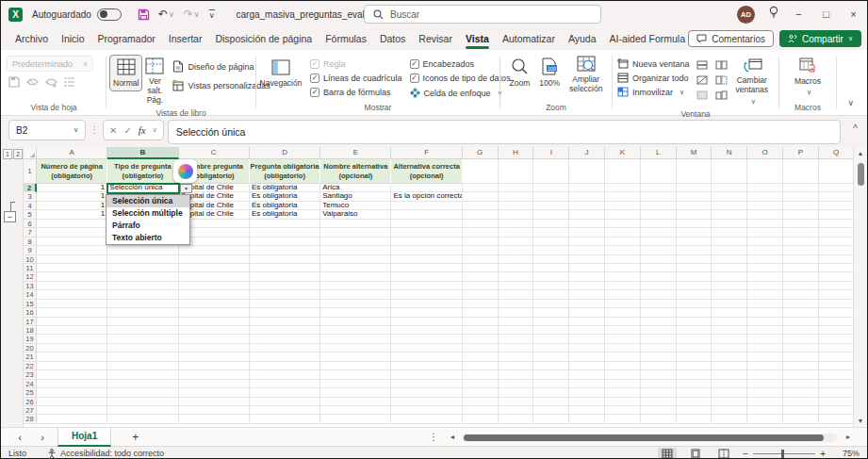 Image resolution: width=868 pixels, height=459 pixels. What do you see at coordinates (215, 260) in the screenshot?
I see `cell-C10` at bounding box center [215, 260].